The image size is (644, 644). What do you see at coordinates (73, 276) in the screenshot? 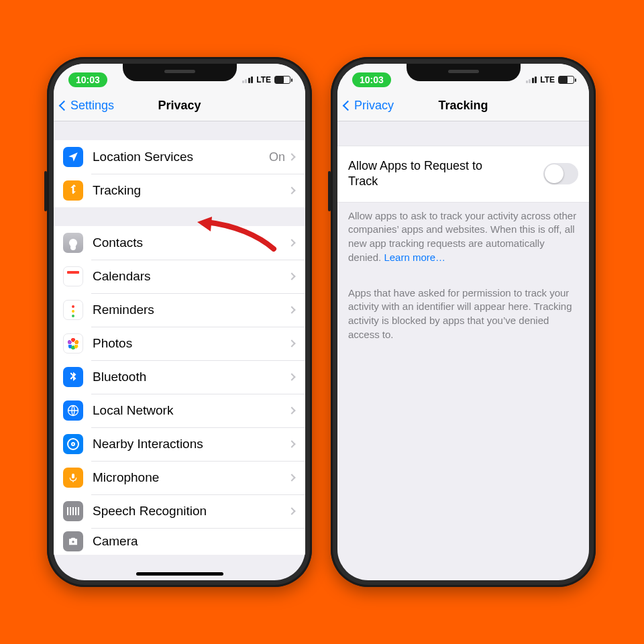
I see `calendars-icon` at bounding box center [73, 276].